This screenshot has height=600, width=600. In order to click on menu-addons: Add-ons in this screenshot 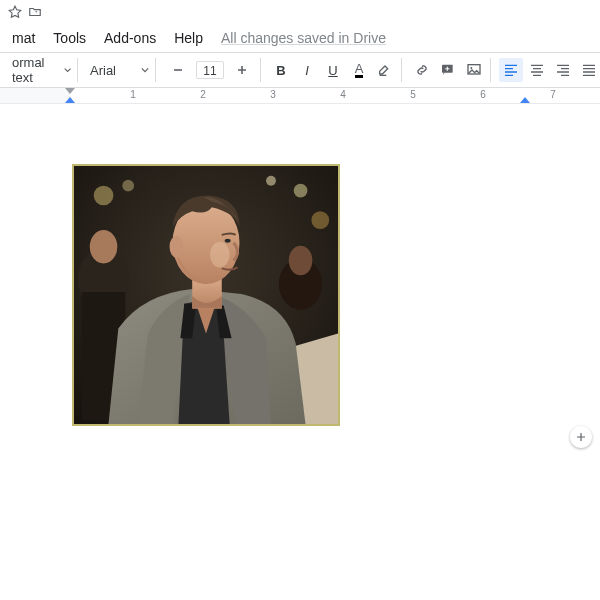, I will do `click(130, 38)`.